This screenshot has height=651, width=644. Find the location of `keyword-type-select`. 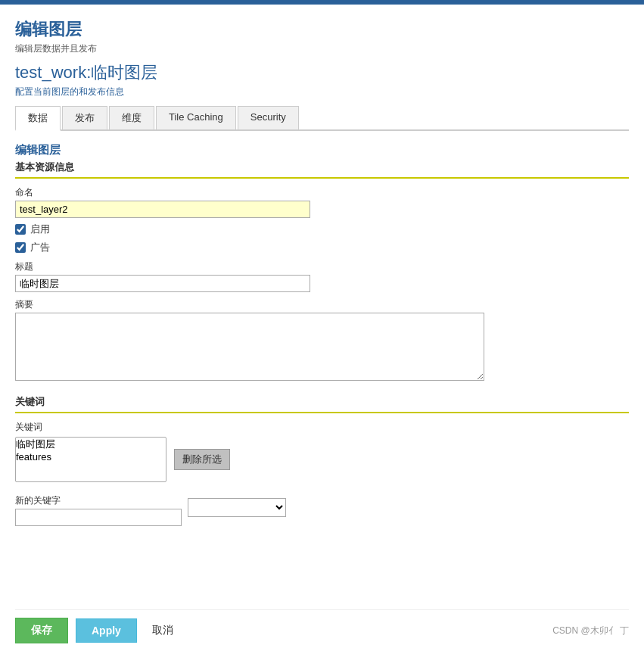

keyword-type-select is located at coordinates (237, 507).